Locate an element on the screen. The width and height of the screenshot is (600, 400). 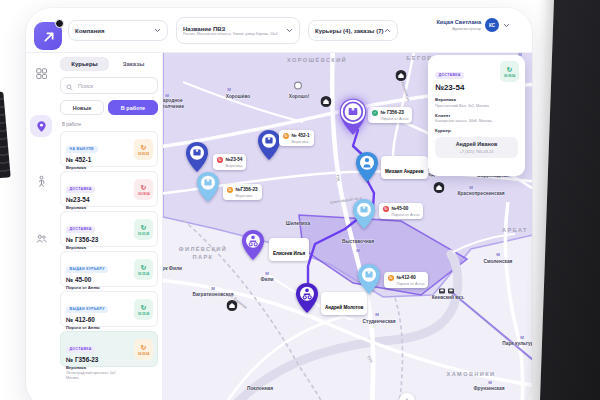
order-card: НА ВЫКУПЕ № 452-1 Вероника улица 1905 го… is located at coordinates (109, 149).